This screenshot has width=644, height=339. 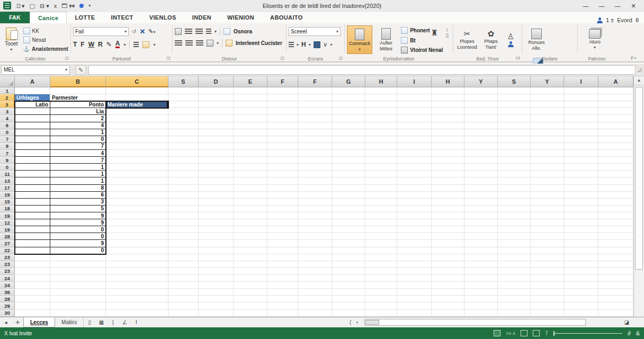 I want to click on strikethrough-button: R, so click(x=101, y=44).